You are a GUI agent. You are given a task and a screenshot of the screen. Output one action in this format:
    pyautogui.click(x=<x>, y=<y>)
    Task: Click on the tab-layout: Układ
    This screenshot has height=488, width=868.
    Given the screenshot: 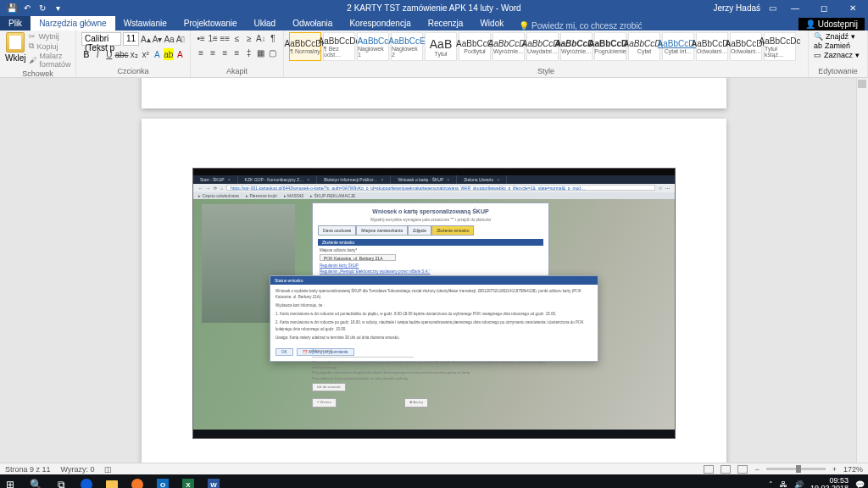 What is the action you would take?
    pyautogui.click(x=265, y=24)
    